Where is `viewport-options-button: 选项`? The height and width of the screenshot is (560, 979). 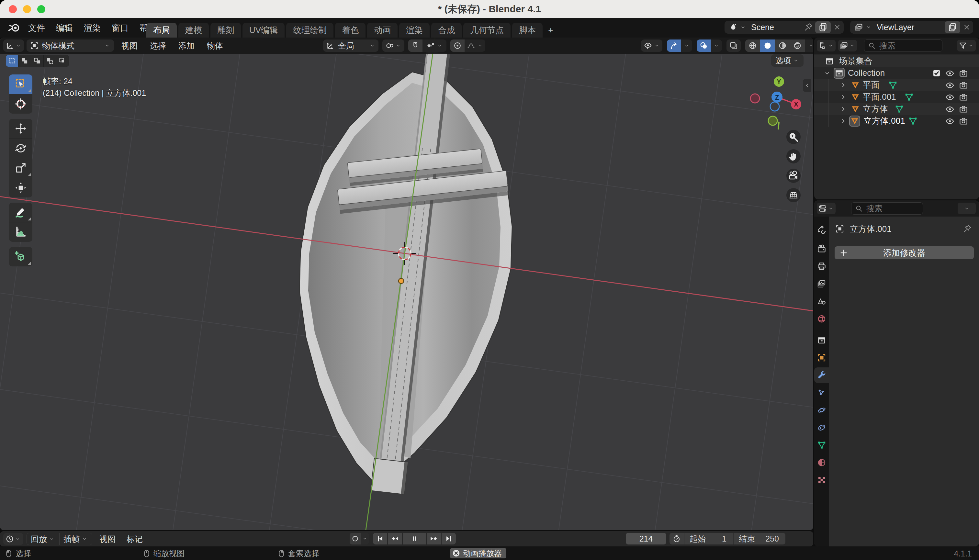
viewport-options-button: 选项 is located at coordinates (787, 60).